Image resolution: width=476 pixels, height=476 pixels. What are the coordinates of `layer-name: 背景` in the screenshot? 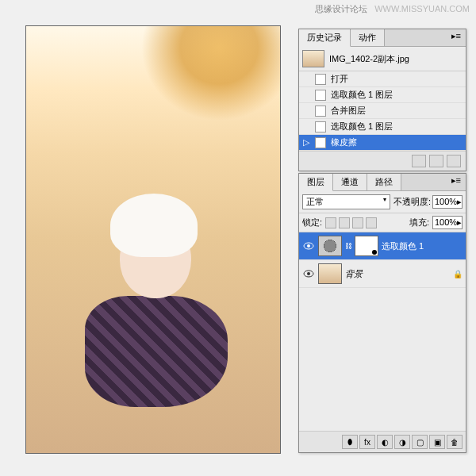 It's located at (397, 274).